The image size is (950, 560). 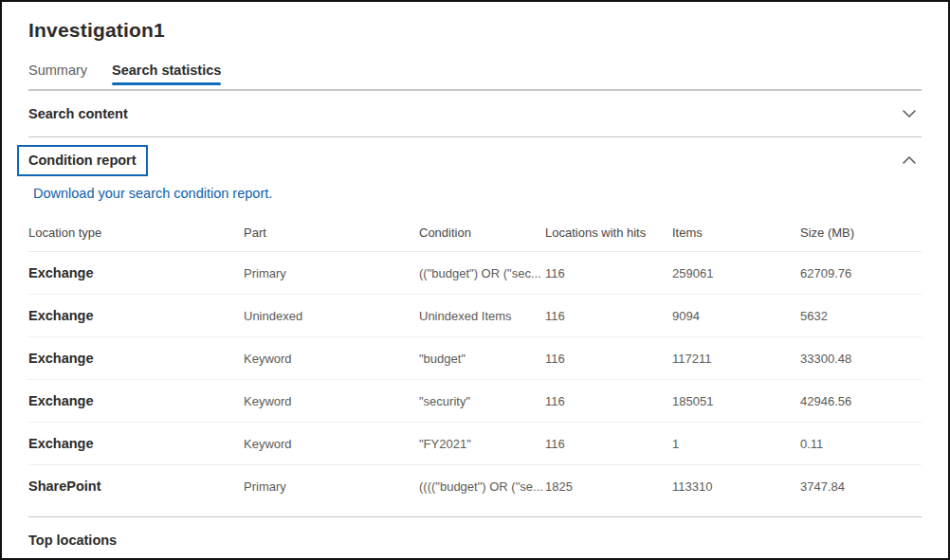 What do you see at coordinates (861, 402) in the screenshot?
I see `cell-size-mb: 42946.56` at bounding box center [861, 402].